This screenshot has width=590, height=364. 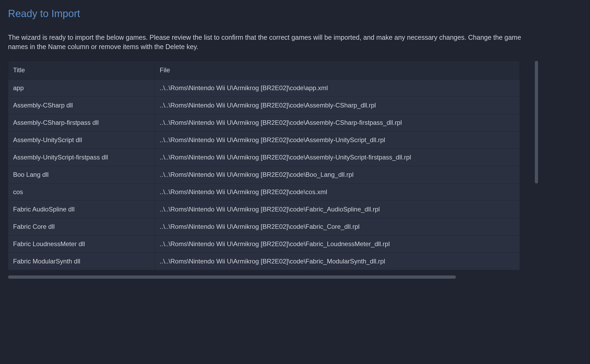 What do you see at coordinates (82, 140) in the screenshot?
I see `cell-title: Assembly-UnityScript dll` at bounding box center [82, 140].